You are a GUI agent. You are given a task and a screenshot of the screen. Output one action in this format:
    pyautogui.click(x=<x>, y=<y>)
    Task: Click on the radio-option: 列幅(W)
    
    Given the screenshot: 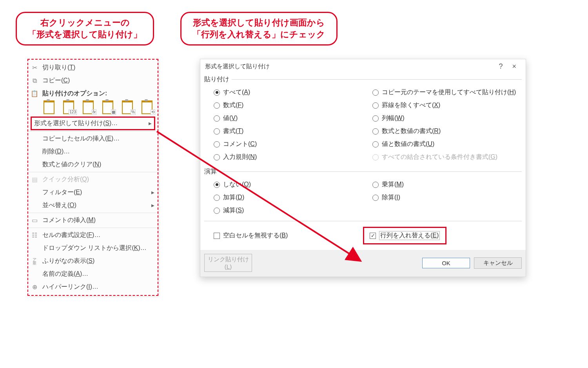 What is the action you would take?
    pyautogui.click(x=446, y=118)
    